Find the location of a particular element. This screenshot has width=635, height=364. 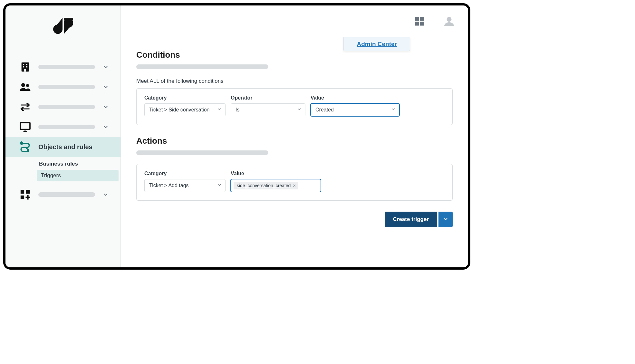

condition-category-select: Ticket > Side conversation is located at coordinates (185, 110).